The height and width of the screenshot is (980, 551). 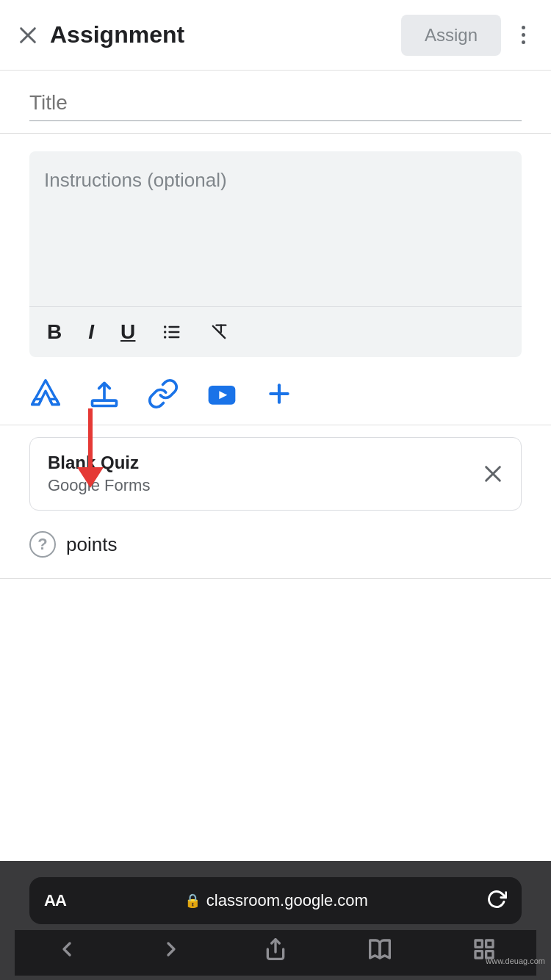 What do you see at coordinates (172, 332) in the screenshot?
I see `list-button` at bounding box center [172, 332].